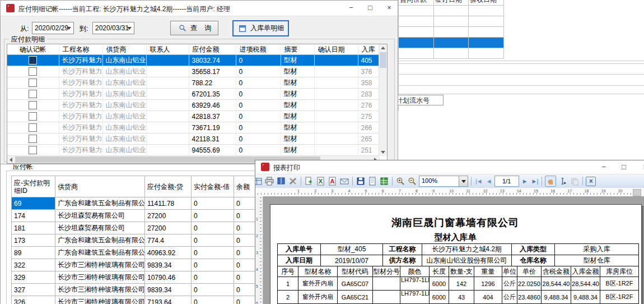 The image size is (644, 304). Describe the element at coordinates (412, 181) in the screenshot. I see `zoom-out-icon` at that location.